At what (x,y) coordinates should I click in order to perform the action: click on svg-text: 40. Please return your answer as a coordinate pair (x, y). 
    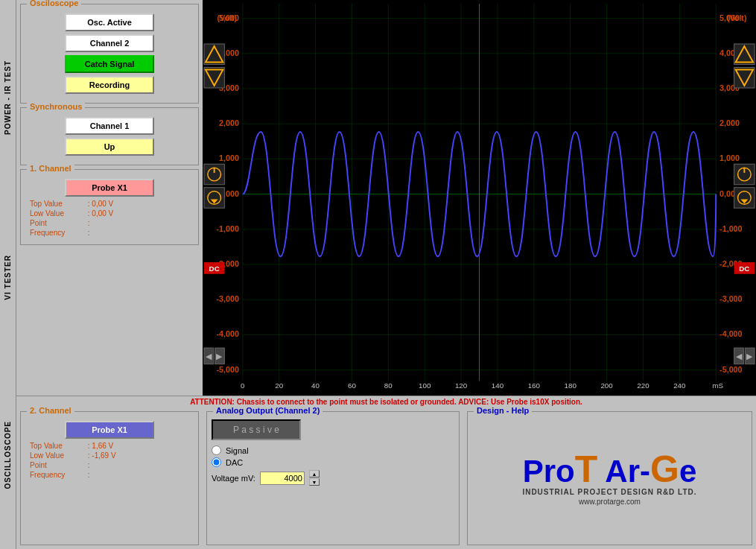
    Looking at the image, I should click on (316, 386).